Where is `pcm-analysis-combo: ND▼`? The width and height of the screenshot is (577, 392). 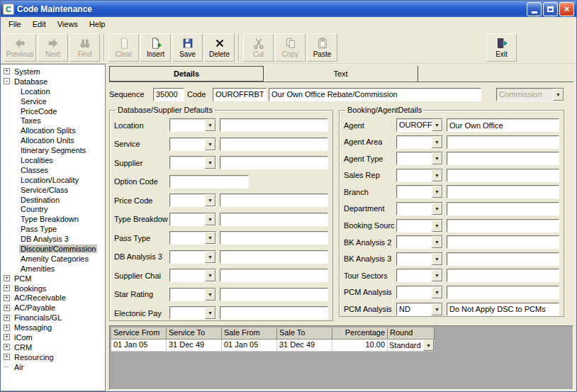 pcm-analysis-combo: ND▼ is located at coordinates (420, 309).